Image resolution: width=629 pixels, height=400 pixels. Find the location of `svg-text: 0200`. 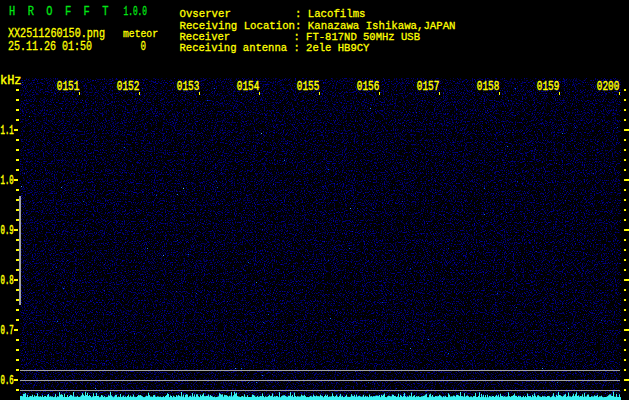

svg-text: 0200 is located at coordinates (608, 87).